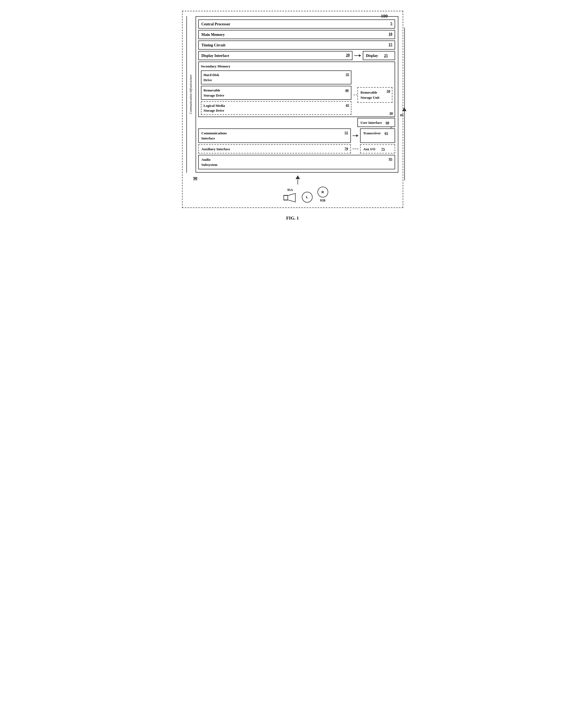 The image size is (585, 728). What do you see at coordinates (388, 123) in the screenshot?
I see `user-interface-num: 60` at bounding box center [388, 123].